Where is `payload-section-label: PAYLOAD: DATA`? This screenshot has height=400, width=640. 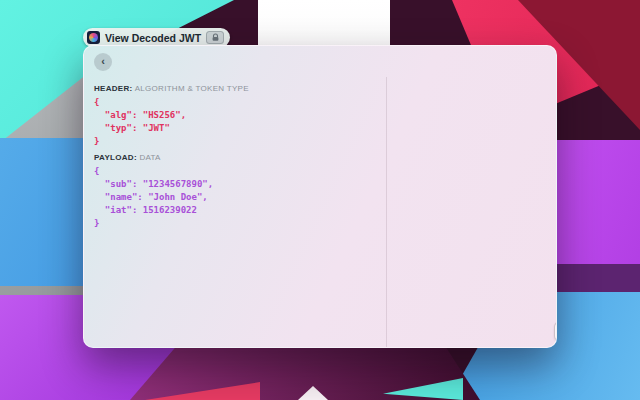 payload-section-label: PAYLOAD: DATA is located at coordinates (235, 158).